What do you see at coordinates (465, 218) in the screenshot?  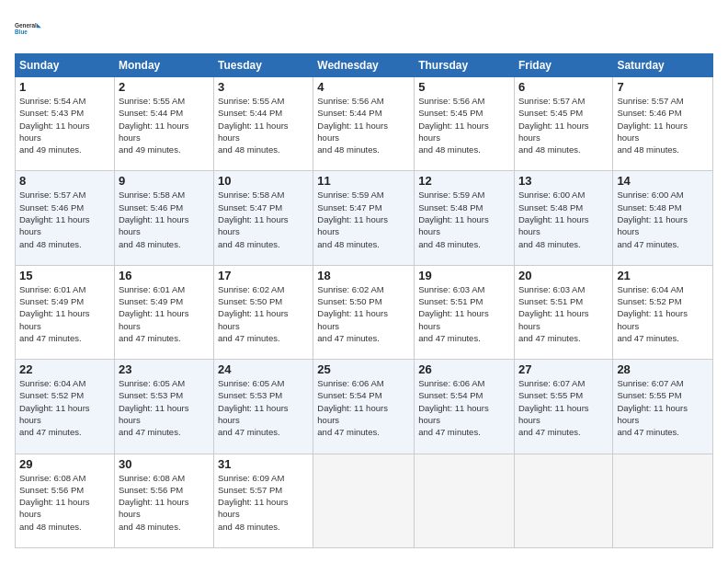 I see `calendar-cell: 12 Sunrise: 5:59 AMSunset: 5:48 PMDaylig…` at bounding box center [465, 218].